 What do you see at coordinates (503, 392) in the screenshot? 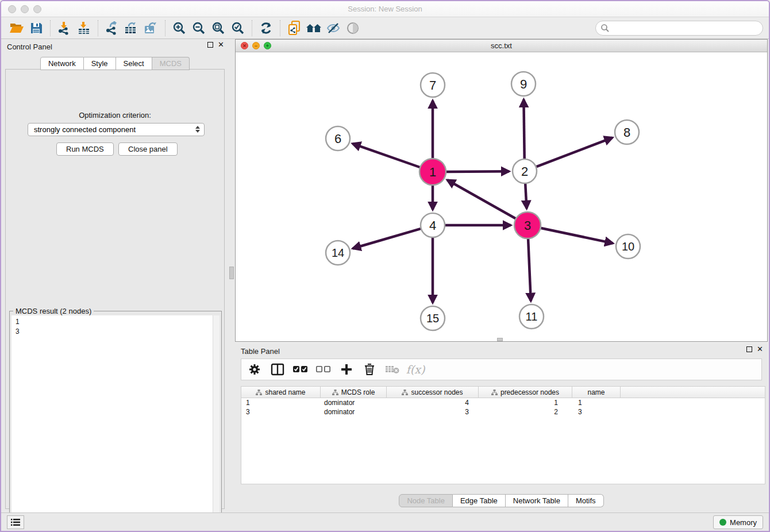
I see `table-header-row: shared nameMCDS rolesuccessor nodesprede…` at bounding box center [503, 392].